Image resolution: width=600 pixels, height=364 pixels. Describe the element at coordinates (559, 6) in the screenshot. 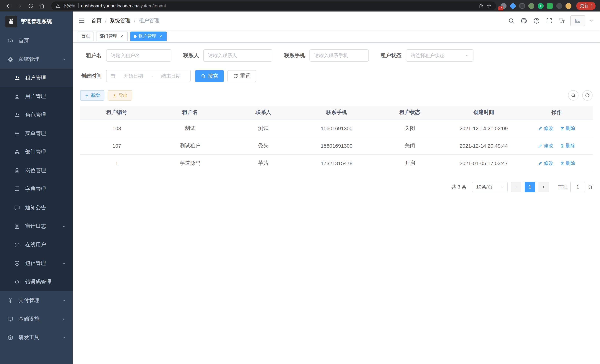

I see `extensions-puzzle-icon` at that location.